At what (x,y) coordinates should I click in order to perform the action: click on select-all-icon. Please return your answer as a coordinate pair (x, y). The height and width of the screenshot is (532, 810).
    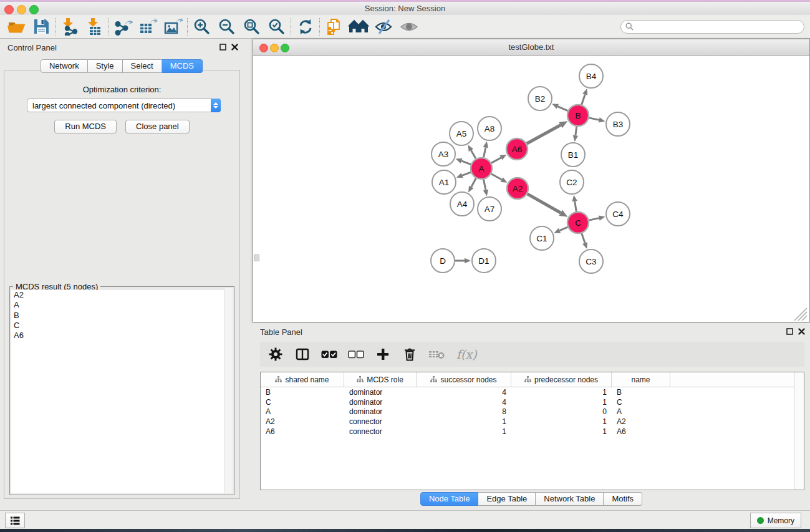
    Looking at the image, I should click on (329, 354).